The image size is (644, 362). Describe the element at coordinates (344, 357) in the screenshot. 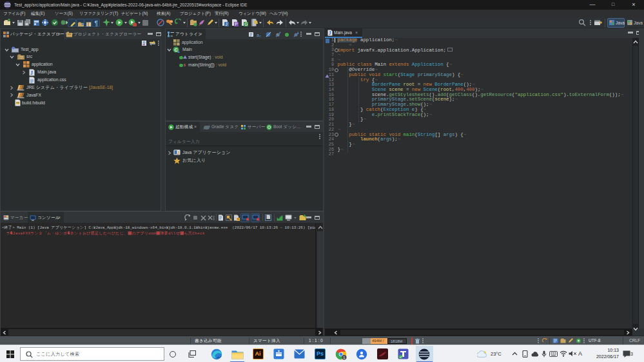

I see `svg-text: 1` at that location.